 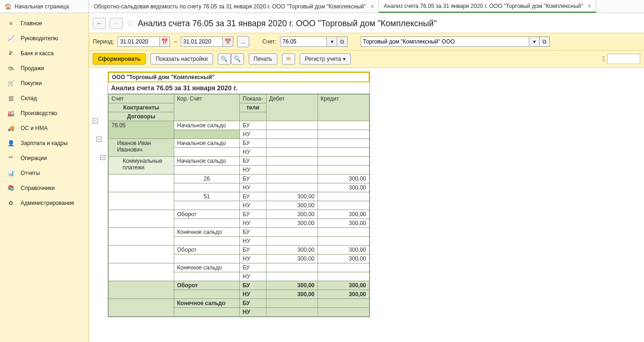 I want to click on page-title: Анализ счета 76.05 за 31 января 2020 г. …, so click(x=287, y=23).